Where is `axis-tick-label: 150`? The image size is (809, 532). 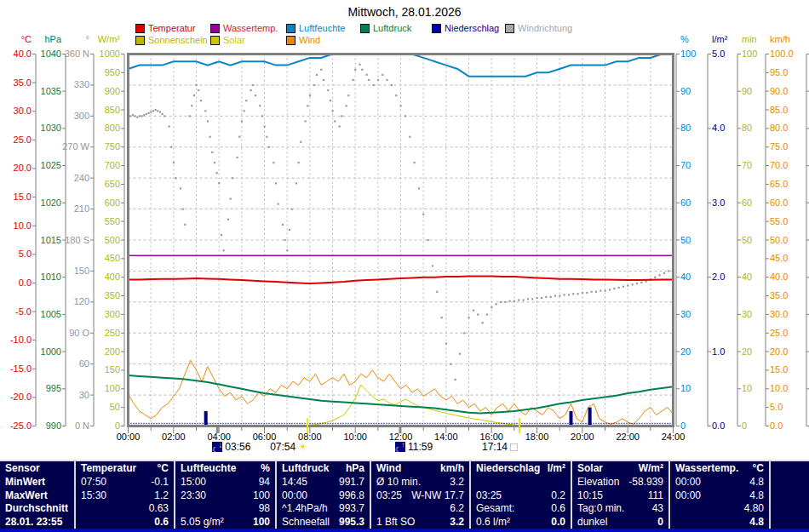 axis-tick-label: 150 is located at coordinates (82, 271).